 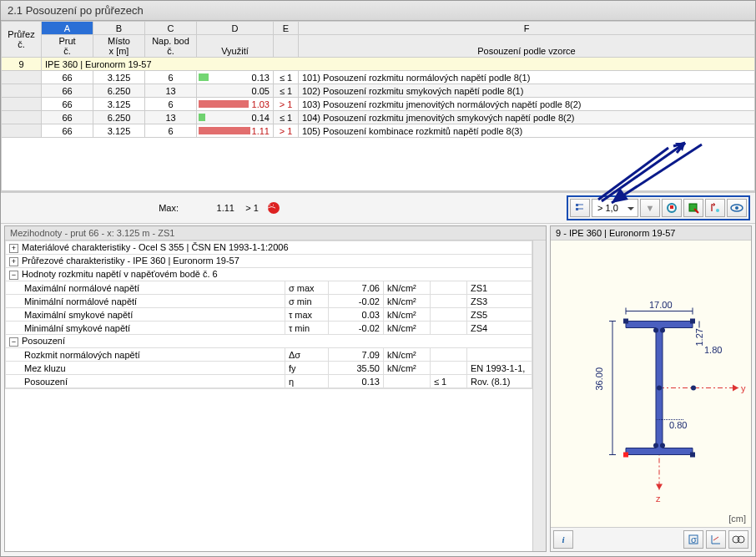 What do you see at coordinates (539, 396) in the screenshot?
I see `scrollbar` at bounding box center [539, 396].